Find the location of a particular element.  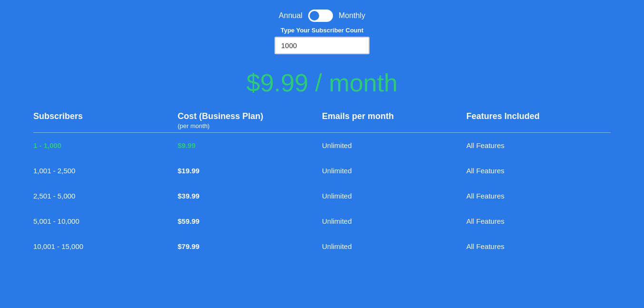

header-subscribers: Subscribers is located at coordinates (106, 120).